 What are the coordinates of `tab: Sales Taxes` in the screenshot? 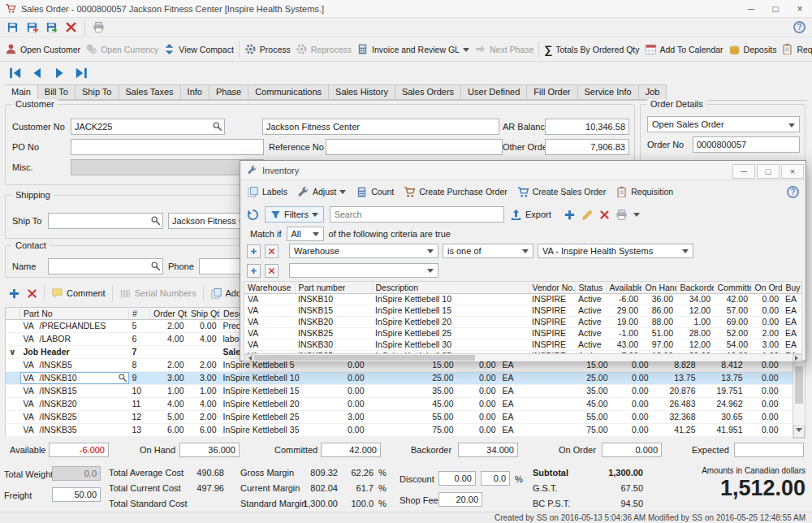 It's located at (150, 93).